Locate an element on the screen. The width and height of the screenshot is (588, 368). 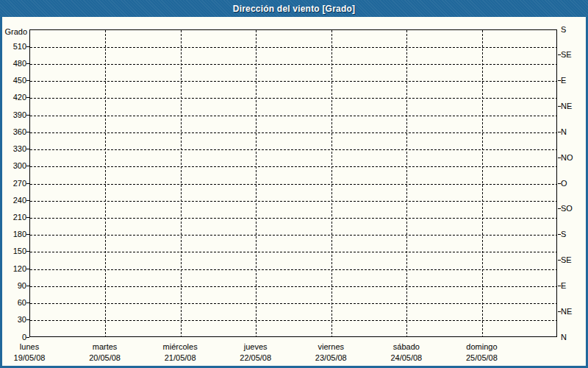
y-axis-tick-label: 360 is located at coordinates (13, 132).